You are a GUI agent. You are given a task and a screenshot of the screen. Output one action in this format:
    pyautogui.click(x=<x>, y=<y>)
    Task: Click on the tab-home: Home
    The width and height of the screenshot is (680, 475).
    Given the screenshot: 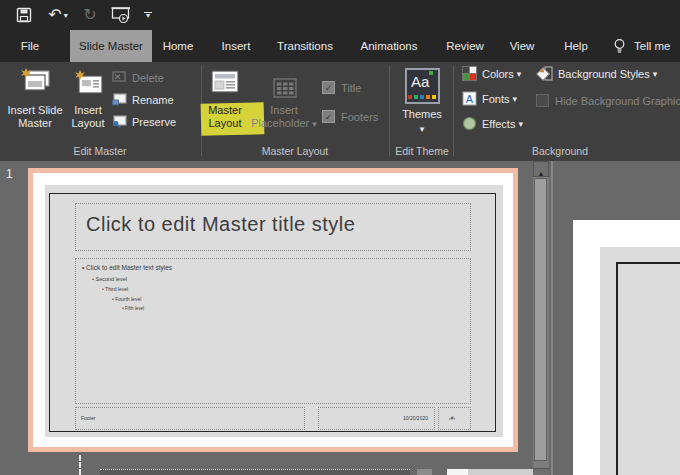 What is the action you would take?
    pyautogui.click(x=178, y=46)
    